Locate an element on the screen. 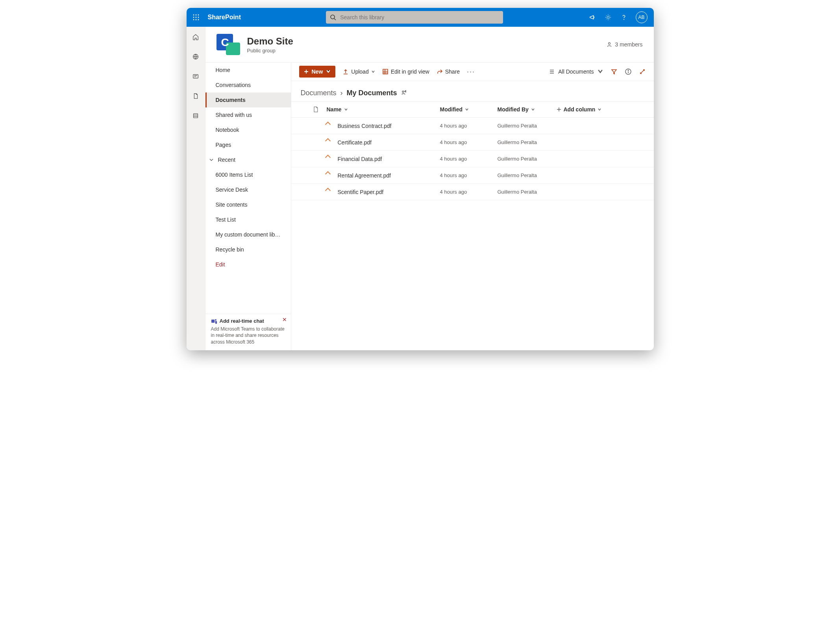 The image size is (840, 636). file-name: Financial Data.pdf is located at coordinates (360, 159).